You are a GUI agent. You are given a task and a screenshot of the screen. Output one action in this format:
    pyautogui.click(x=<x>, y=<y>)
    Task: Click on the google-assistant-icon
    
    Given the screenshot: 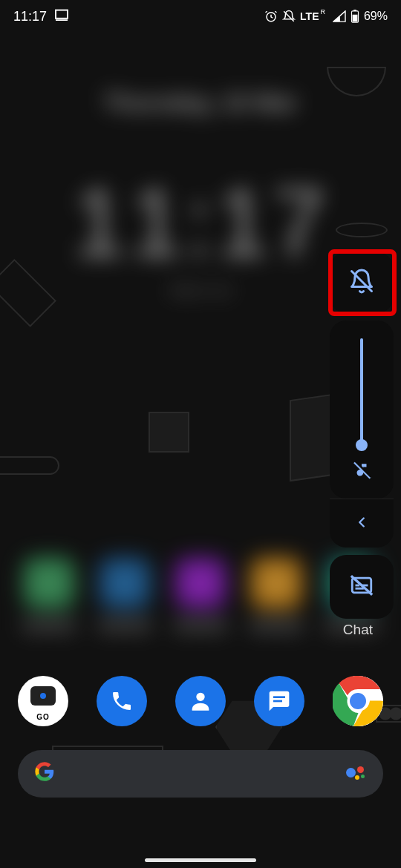 What is the action you would take?
    pyautogui.click(x=356, y=774)
    